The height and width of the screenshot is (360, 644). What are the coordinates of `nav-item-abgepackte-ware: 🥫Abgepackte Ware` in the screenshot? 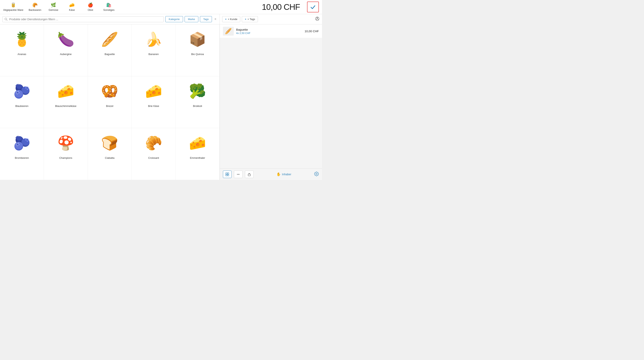 It's located at (14, 7).